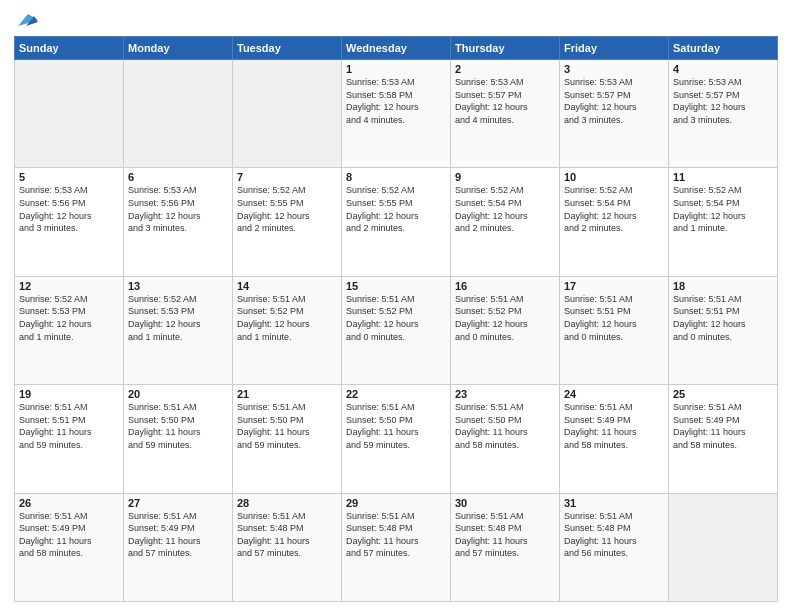  What do you see at coordinates (287, 503) in the screenshot?
I see `day-number: 28` at bounding box center [287, 503].